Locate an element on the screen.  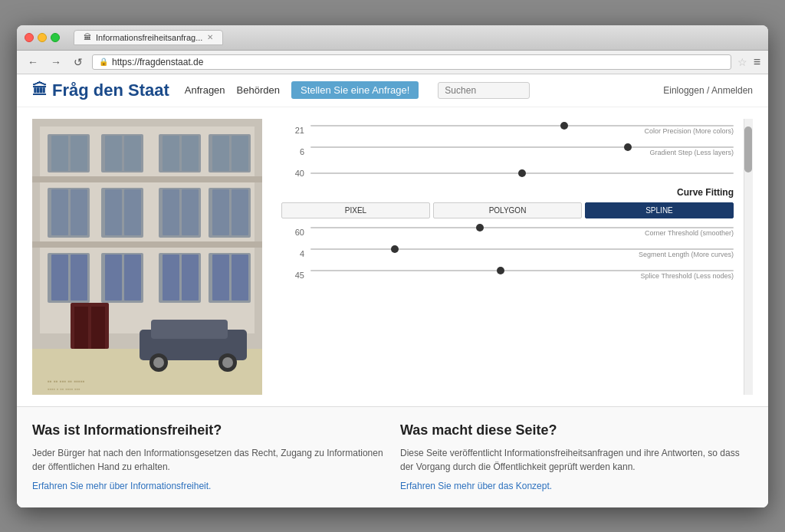
logo-icon: 🏛 is located at coordinates (40, 90).